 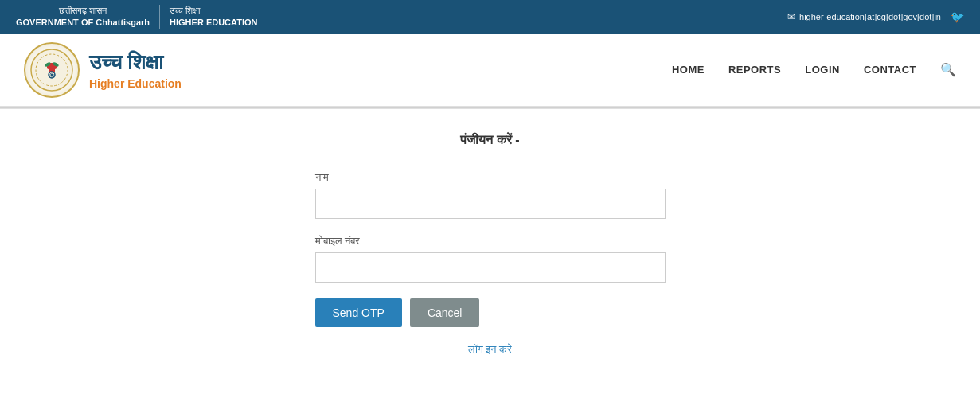 I want to click on eng-subtitle: Higher Education, so click(x=135, y=84).